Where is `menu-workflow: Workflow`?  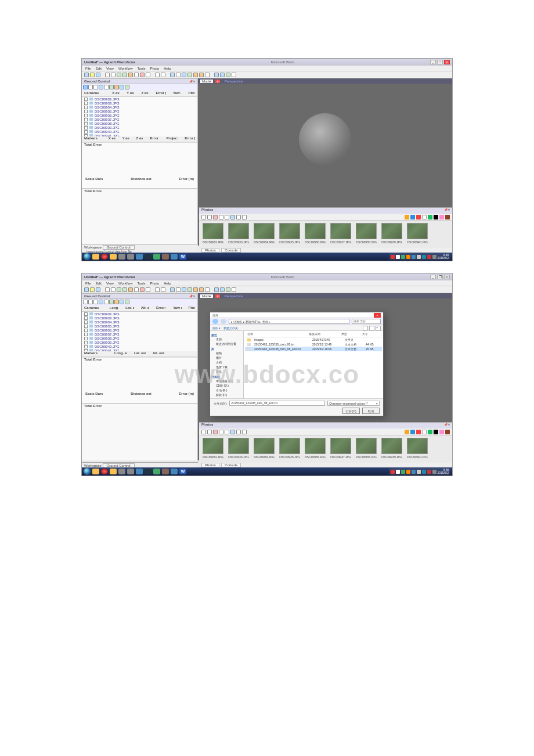
menu-workflow: Workflow is located at coordinates (125, 69).